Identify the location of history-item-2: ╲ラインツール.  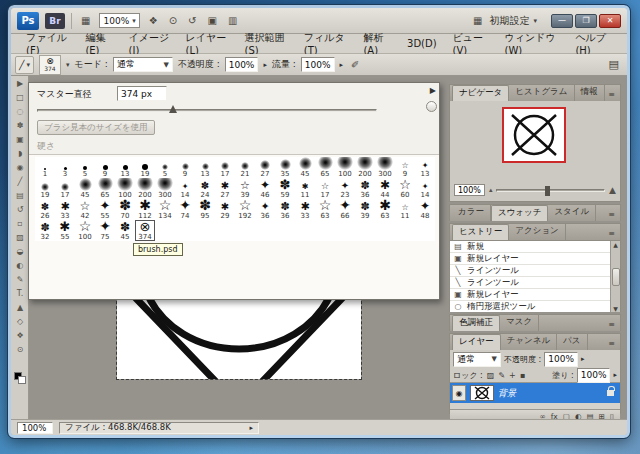
(535, 271).